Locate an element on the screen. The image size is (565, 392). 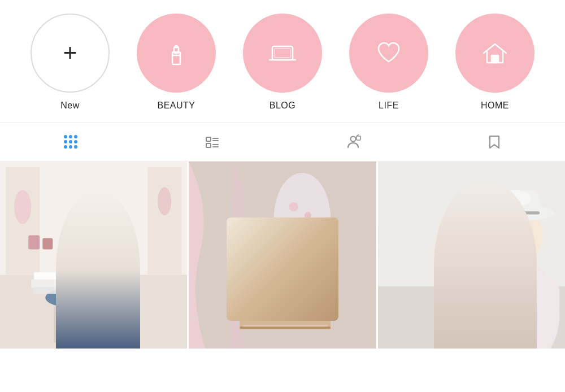
highlight-item-beauty: BEAUTY is located at coordinates (176, 62).